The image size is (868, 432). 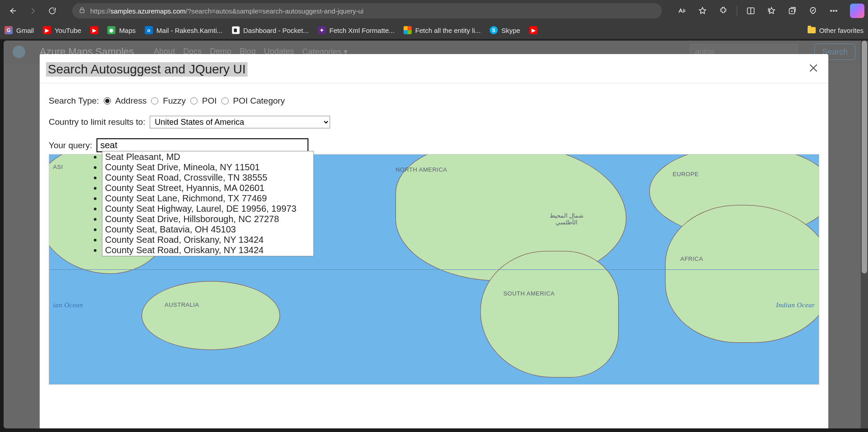 What do you see at coordinates (94, 30) in the screenshot?
I see `bookmark-youtube-icon-only: ▶` at bounding box center [94, 30].